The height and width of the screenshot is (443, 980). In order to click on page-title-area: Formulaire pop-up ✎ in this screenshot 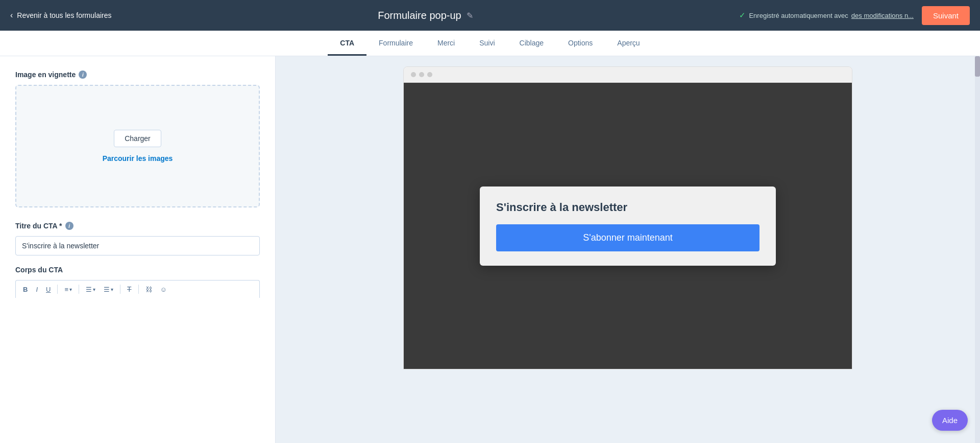, I will do `click(425, 15)`.